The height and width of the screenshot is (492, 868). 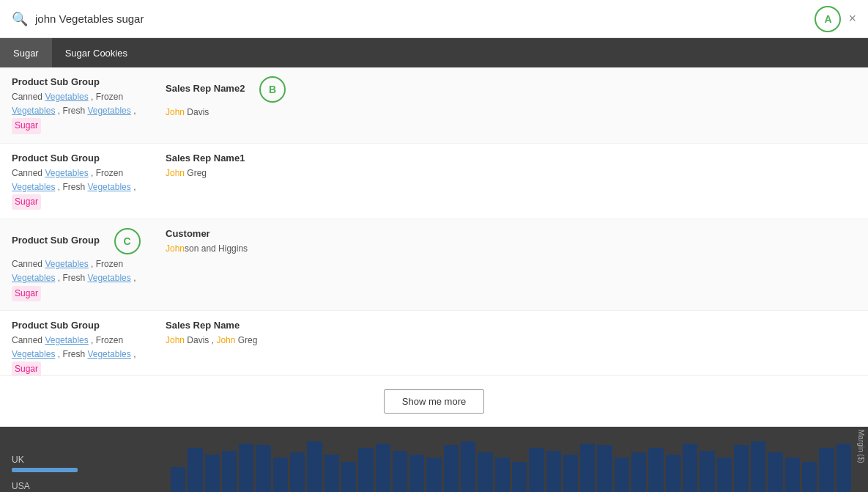 What do you see at coordinates (127, 241) in the screenshot?
I see `annotation-c: C` at bounding box center [127, 241].